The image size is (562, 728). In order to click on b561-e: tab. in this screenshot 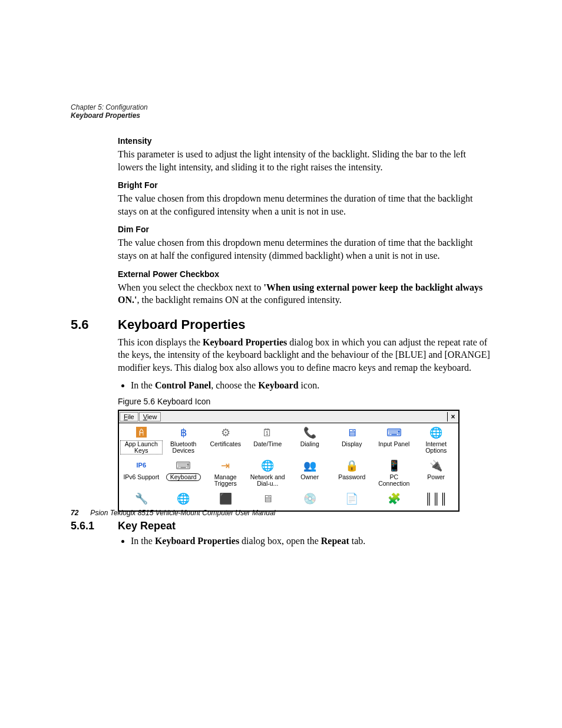, I will do `click(358, 541)`.